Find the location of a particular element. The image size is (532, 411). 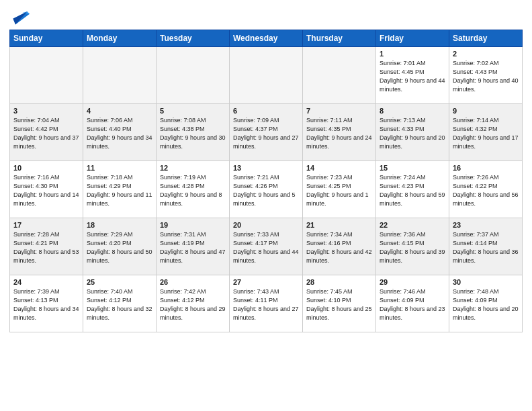

day-number: 1 is located at coordinates (412, 54).